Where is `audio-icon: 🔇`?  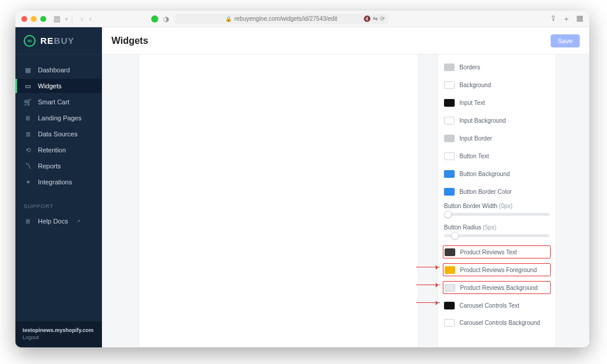
audio-icon: 🔇 is located at coordinates (367, 19).